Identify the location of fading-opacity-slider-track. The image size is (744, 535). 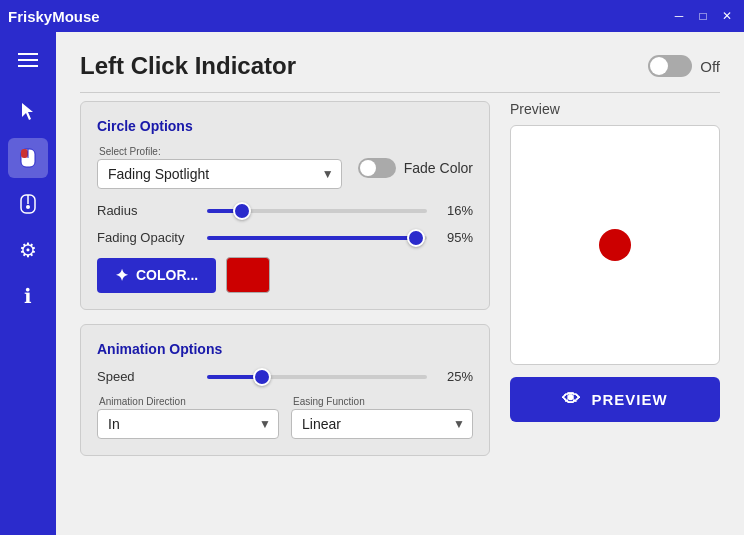
(317, 238).